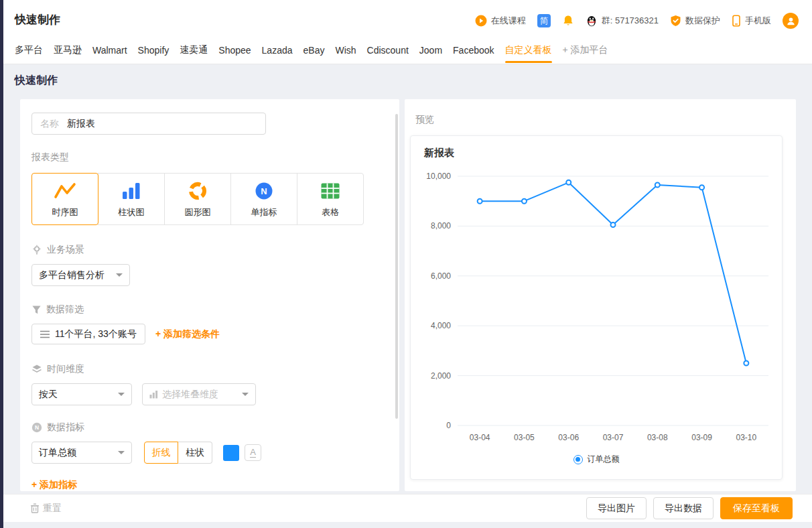 This screenshot has height=528, width=812. Describe the element at coordinates (161, 453) in the screenshot. I see `style-line-toggle: 折线` at that location.